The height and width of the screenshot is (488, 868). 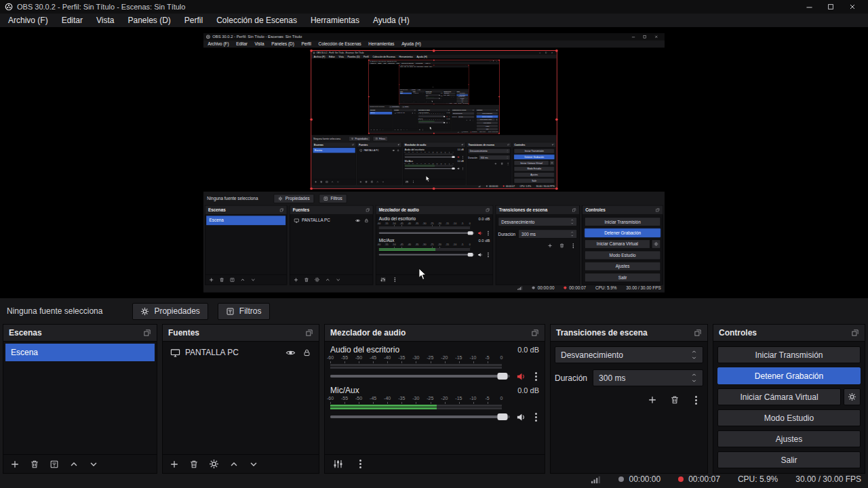 What do you see at coordinates (435, 362) in the screenshot?
I see `channel-desktop-audio: Audio del escritorio 0.0 dB -60-55-50-45…` at bounding box center [435, 362].